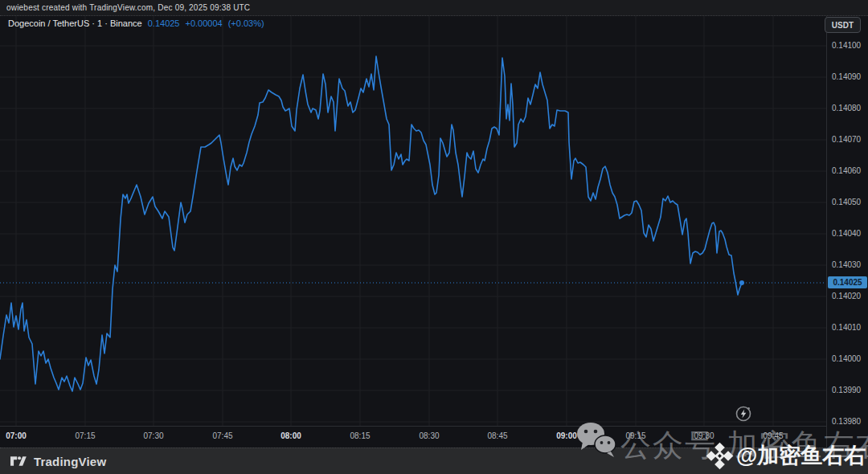 The width and height of the screenshot is (868, 474). I want to click on legend-change-percent: (+0.03%), so click(246, 23).